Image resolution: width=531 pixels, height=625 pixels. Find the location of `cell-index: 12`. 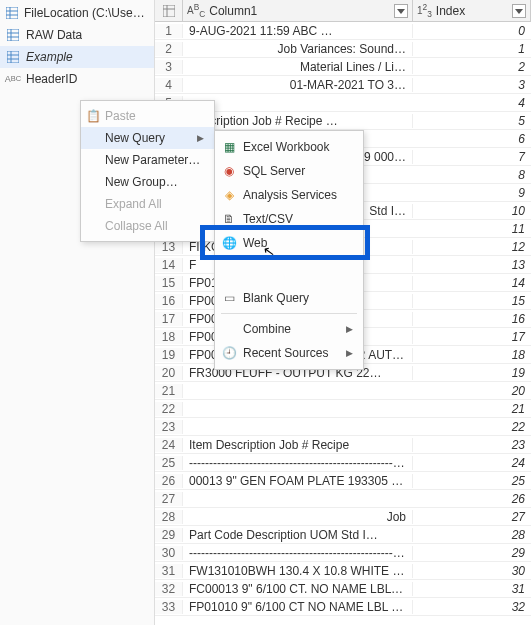

cell-index: 12 is located at coordinates (472, 247).